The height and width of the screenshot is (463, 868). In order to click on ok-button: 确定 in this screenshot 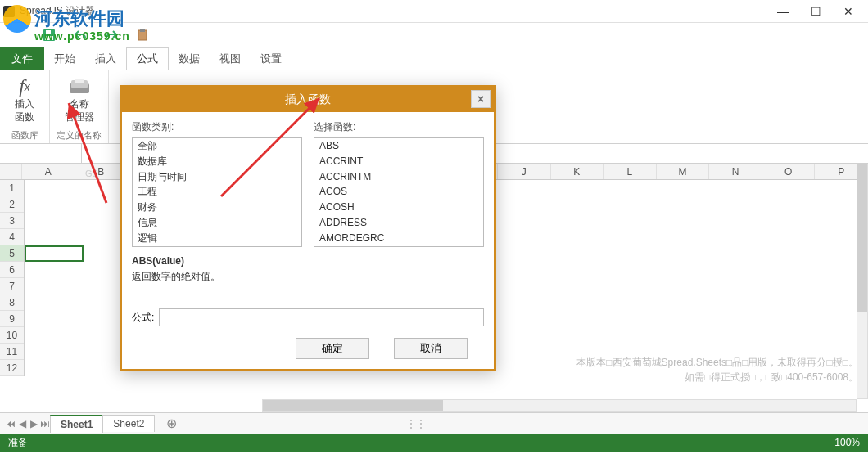, I will do `click(332, 348)`.